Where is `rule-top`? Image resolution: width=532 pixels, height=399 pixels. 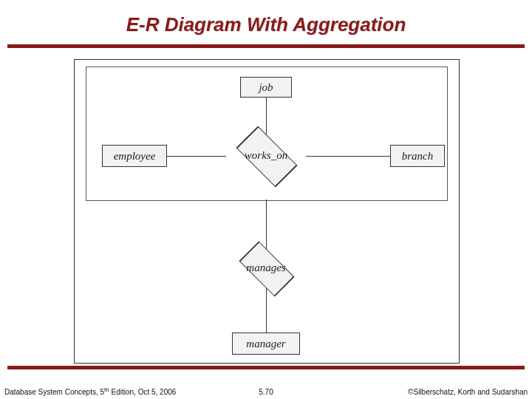 rule-top is located at coordinates (266, 46).